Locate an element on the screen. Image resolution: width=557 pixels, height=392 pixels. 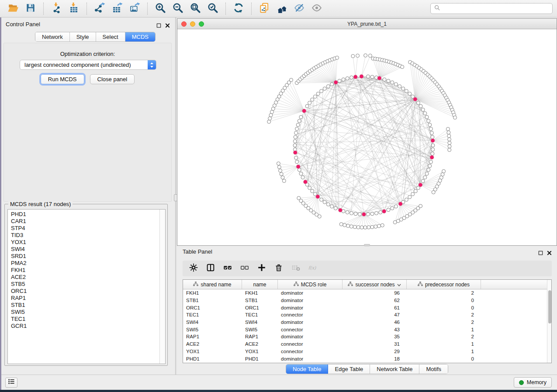
close-panel-button: Close panel is located at coordinates (113, 79).